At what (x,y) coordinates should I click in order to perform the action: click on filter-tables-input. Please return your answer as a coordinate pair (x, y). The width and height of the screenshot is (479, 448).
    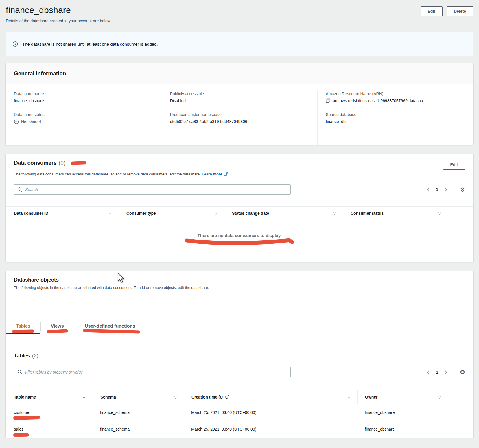
    Looking at the image, I should click on (152, 372).